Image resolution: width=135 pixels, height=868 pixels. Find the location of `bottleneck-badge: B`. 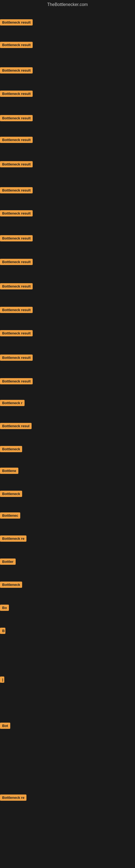

bottleneck-badge: B is located at coordinates (3, 631).